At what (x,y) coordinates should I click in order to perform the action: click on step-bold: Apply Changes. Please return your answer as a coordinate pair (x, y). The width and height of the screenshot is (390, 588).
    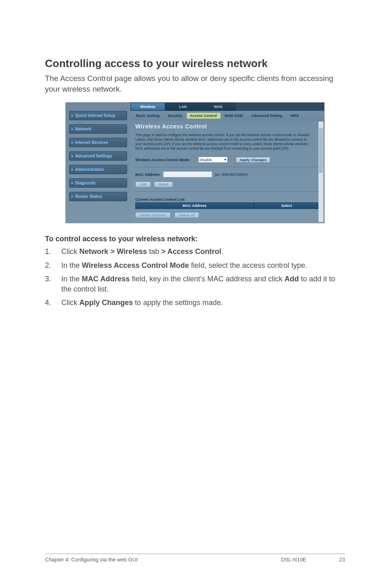
    Looking at the image, I should click on (106, 303).